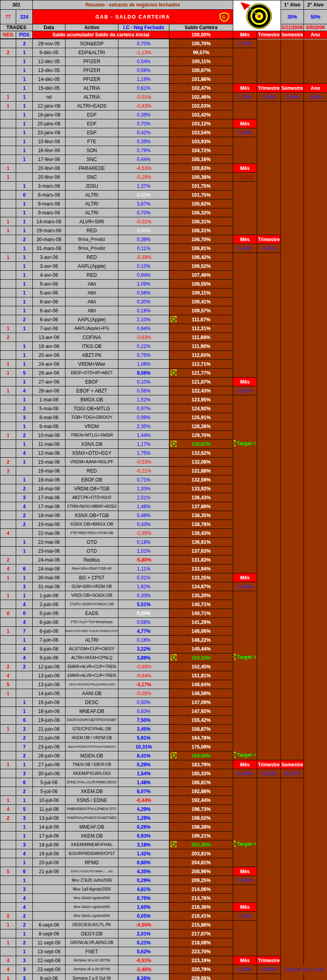 The height and width of the screenshot is (980, 327). I want to click on pos-count-cell: 5, so click(24, 809).